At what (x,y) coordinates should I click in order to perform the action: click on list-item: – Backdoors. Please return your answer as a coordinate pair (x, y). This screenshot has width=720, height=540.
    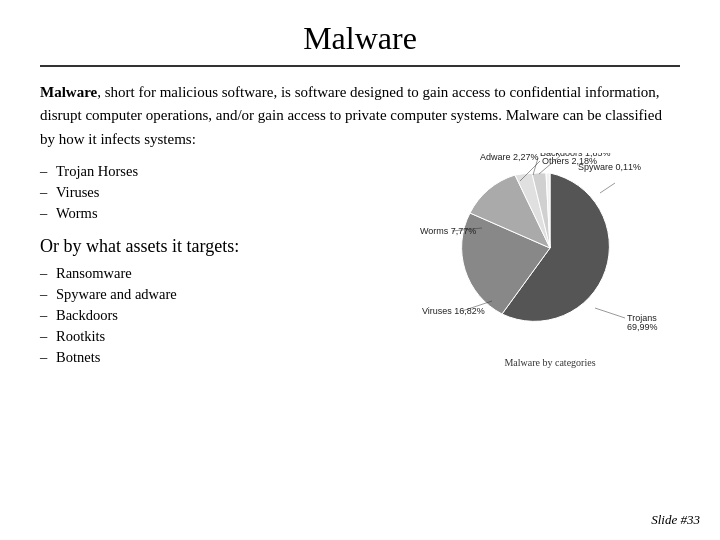
    Looking at the image, I should click on (220, 316).